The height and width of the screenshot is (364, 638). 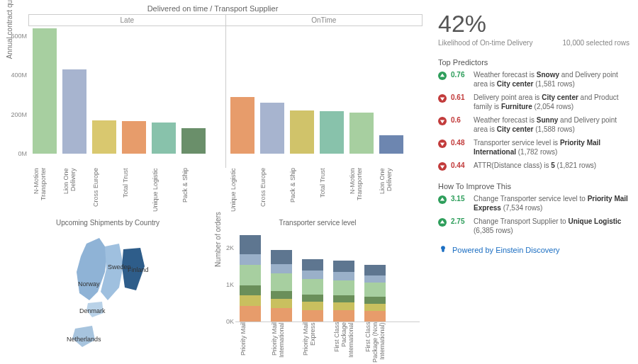 What do you see at coordinates (485, 42) in the screenshot?
I see `likelihood-label: Likelihood of On-time Delivery` at bounding box center [485, 42].